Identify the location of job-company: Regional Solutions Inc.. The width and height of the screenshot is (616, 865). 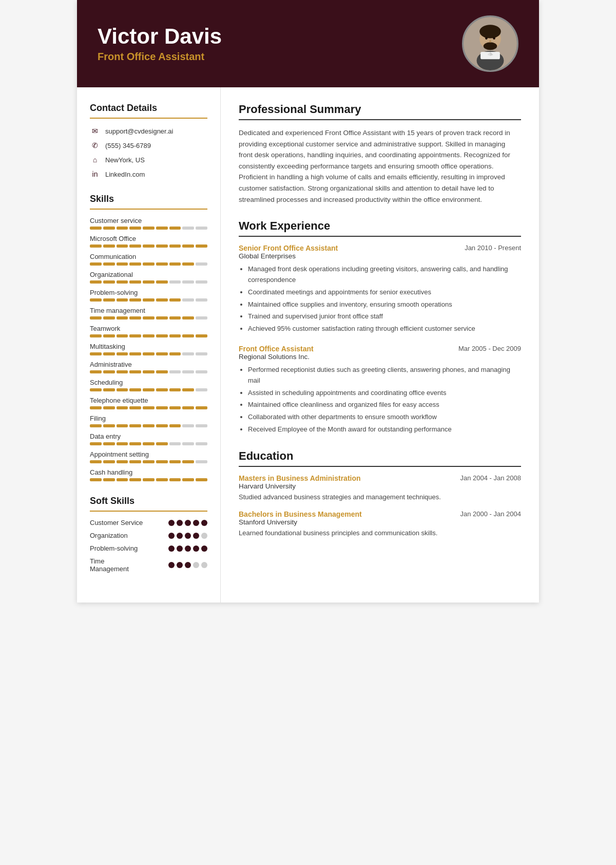
(380, 356).